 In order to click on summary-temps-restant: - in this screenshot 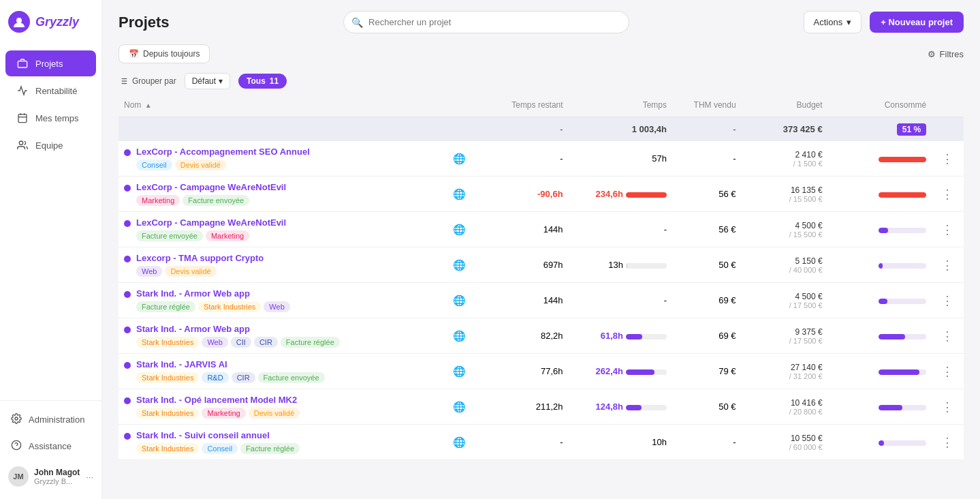, I will do `click(526, 130)`.